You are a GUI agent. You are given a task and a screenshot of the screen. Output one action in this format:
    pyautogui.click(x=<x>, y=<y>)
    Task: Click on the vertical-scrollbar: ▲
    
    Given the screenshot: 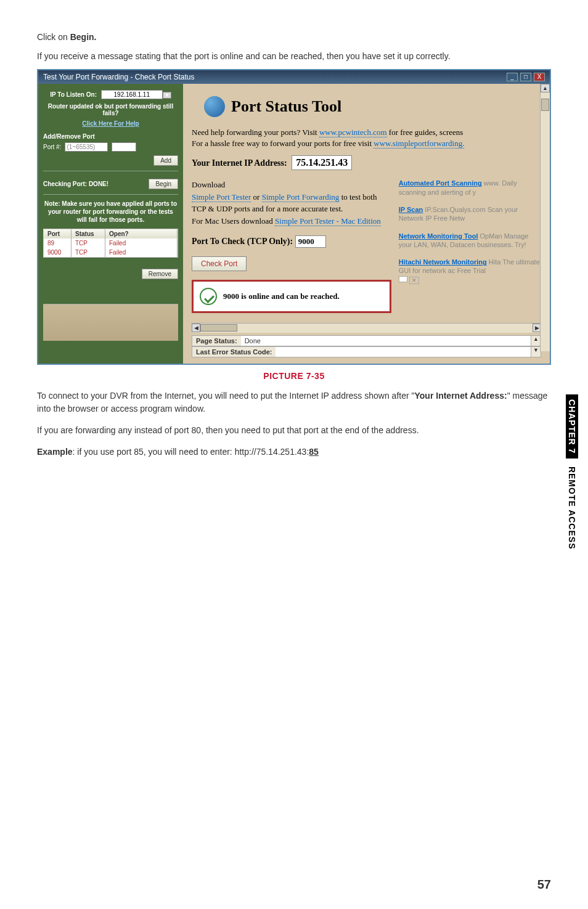 What is the action you would take?
    pyautogui.click(x=545, y=218)
    